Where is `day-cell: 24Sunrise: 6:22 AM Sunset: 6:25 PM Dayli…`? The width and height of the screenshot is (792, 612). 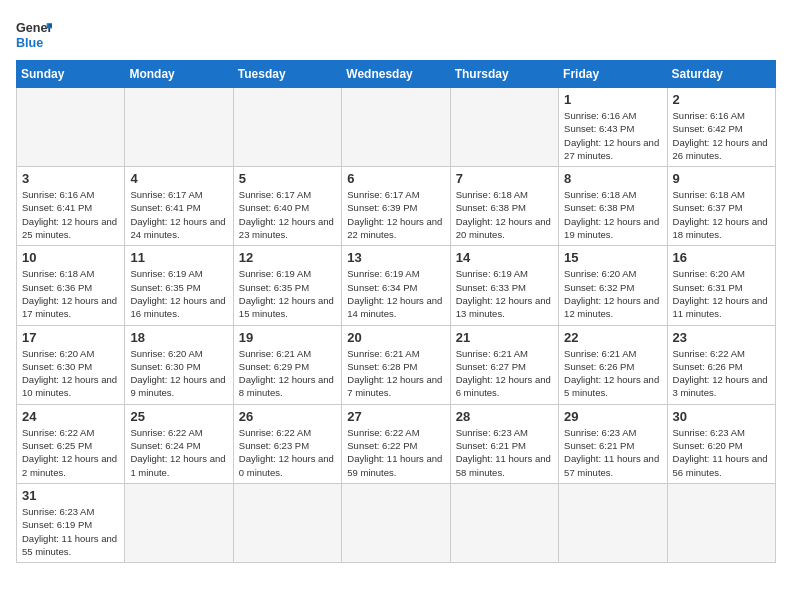
day-cell: 24Sunrise: 6:22 AM Sunset: 6:25 PM Dayli… is located at coordinates (71, 444).